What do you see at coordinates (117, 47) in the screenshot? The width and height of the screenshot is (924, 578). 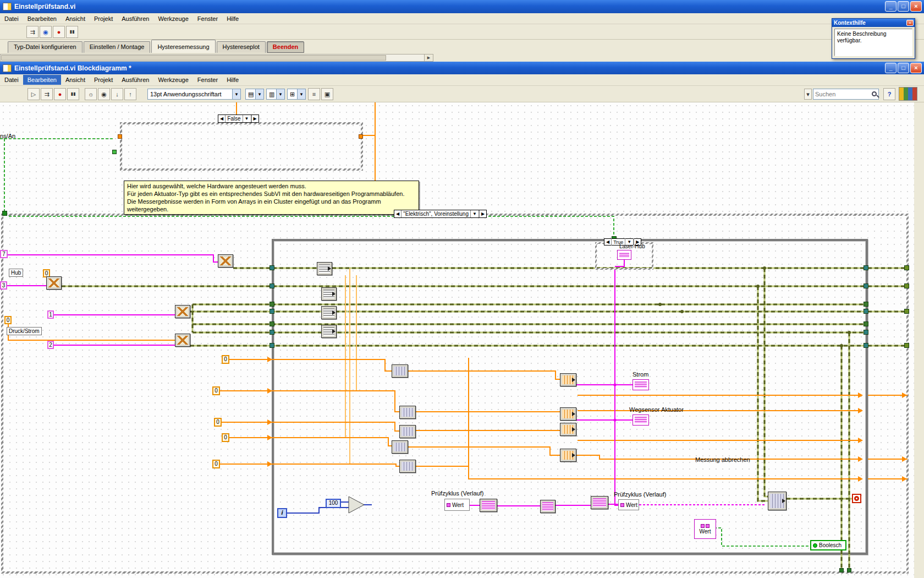 I see `tab-einstellen-montage: Einstellen / Montage` at bounding box center [117, 47].